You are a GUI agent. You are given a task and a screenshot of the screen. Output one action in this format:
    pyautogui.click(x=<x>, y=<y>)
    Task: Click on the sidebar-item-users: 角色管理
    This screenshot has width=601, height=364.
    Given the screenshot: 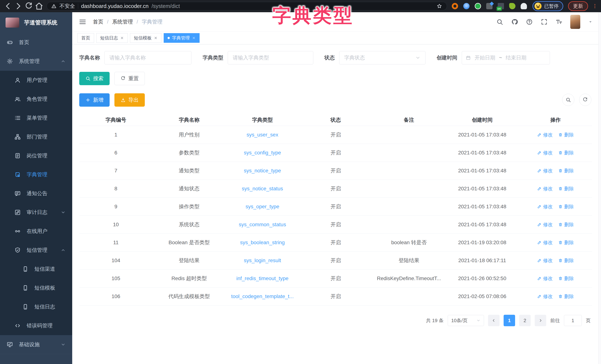 What is the action you would take?
    pyautogui.click(x=36, y=99)
    